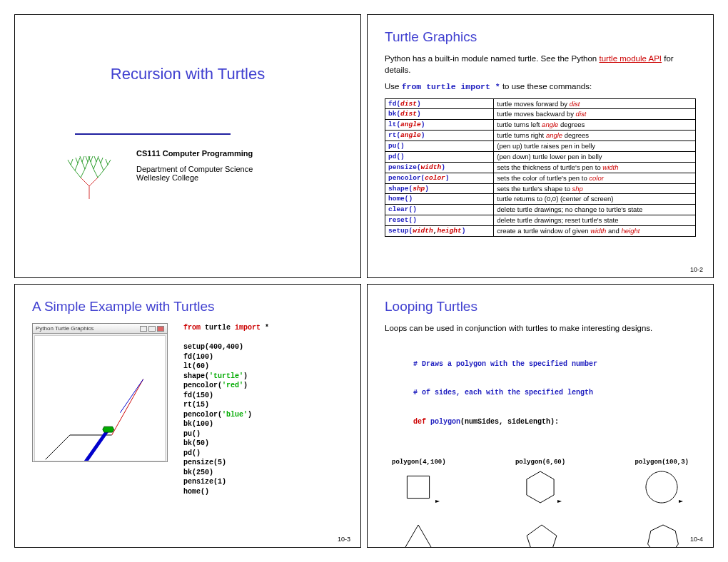  Describe the element at coordinates (697, 539) in the screenshot. I see `slide-num: 10-4` at that location.